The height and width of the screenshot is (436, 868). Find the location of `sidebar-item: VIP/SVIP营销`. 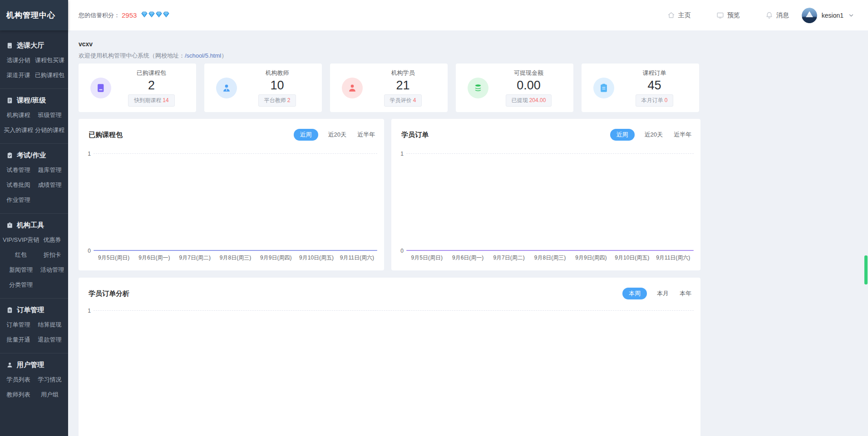

sidebar-item: VIP/SVIP营销 is located at coordinates (21, 240).